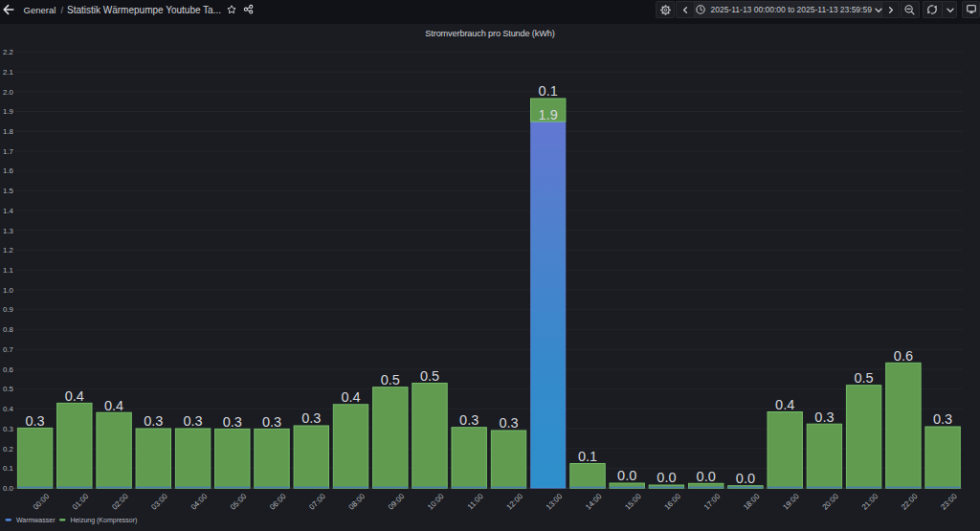 The height and width of the screenshot is (531, 980). What do you see at coordinates (909, 501) in the screenshot?
I see `svg-text: 22:00` at bounding box center [909, 501].